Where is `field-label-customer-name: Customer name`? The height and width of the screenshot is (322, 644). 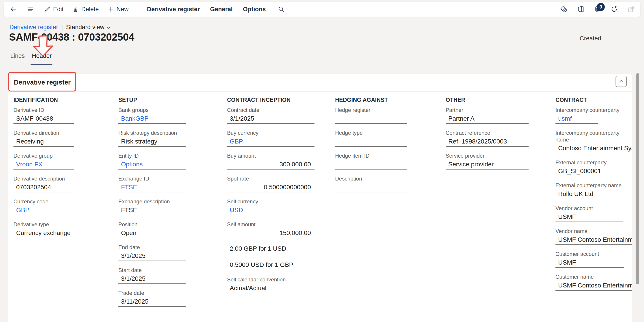
field-label-customer-name: Customer name is located at coordinates (594, 277).